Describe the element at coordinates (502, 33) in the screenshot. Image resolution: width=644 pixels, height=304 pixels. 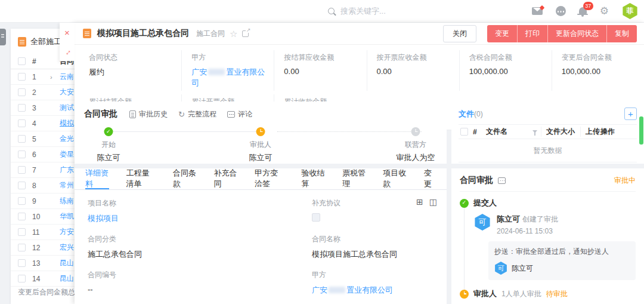
I see `change-button: 变更` at that location.